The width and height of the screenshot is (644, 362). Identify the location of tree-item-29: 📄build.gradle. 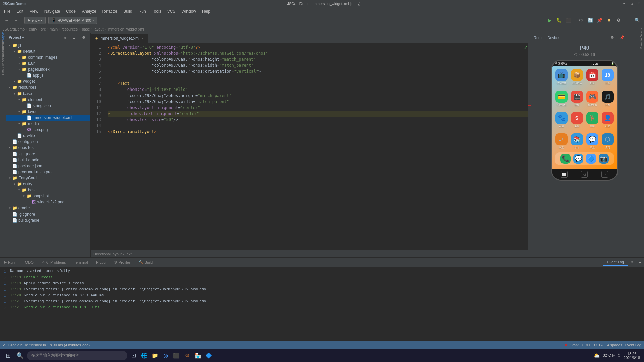
(48, 220).